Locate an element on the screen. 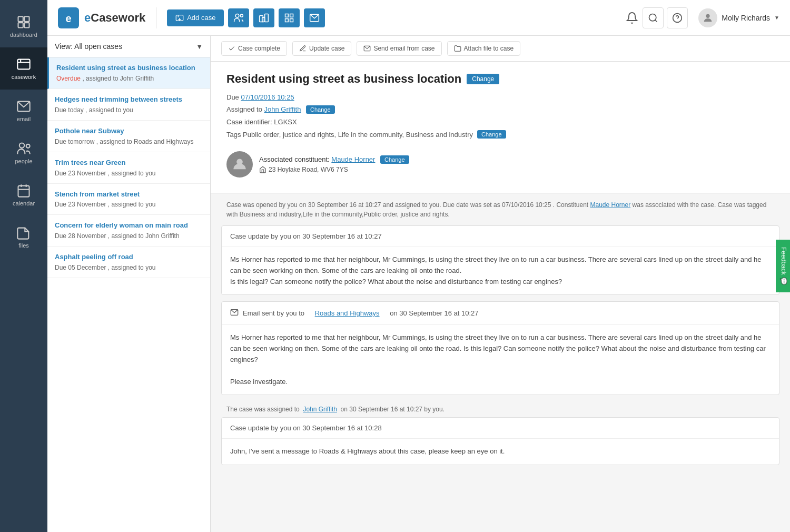 The width and height of the screenshot is (790, 532). email-header-button is located at coordinates (314, 18).